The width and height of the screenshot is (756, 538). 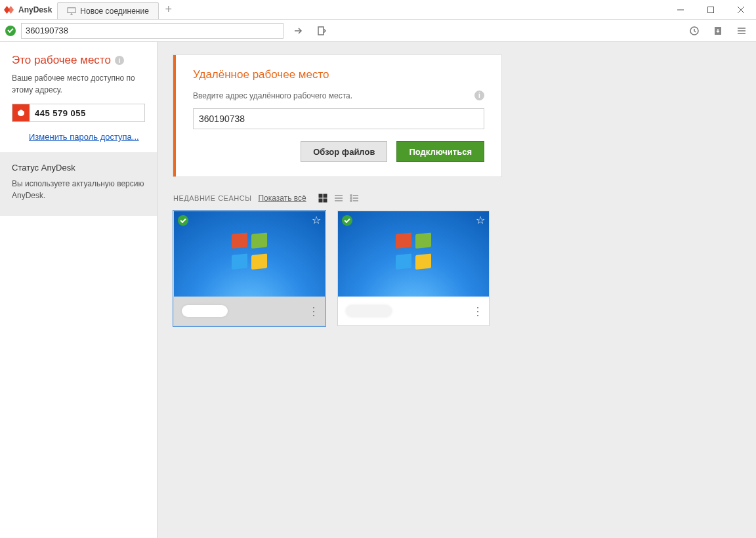 I want to click on minimize-button, so click(x=681, y=9).